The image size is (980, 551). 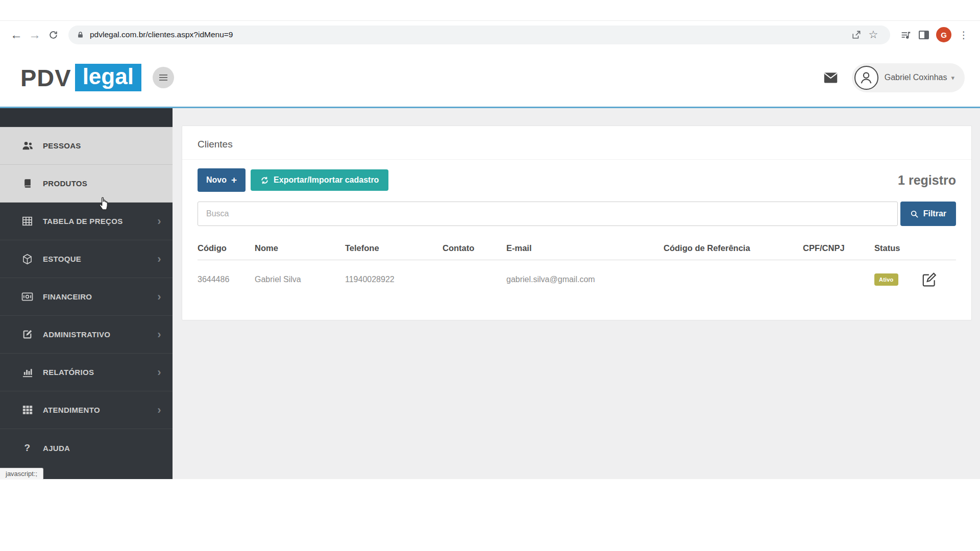 What do you see at coordinates (898, 279) in the screenshot?
I see `cell-status: Ativo` at bounding box center [898, 279].